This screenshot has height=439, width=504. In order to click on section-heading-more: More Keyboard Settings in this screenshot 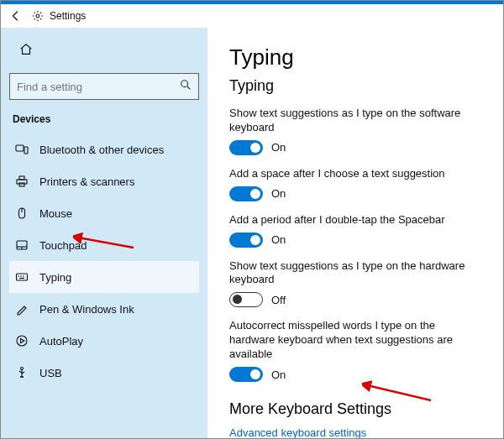, I will do `click(355, 410)`.